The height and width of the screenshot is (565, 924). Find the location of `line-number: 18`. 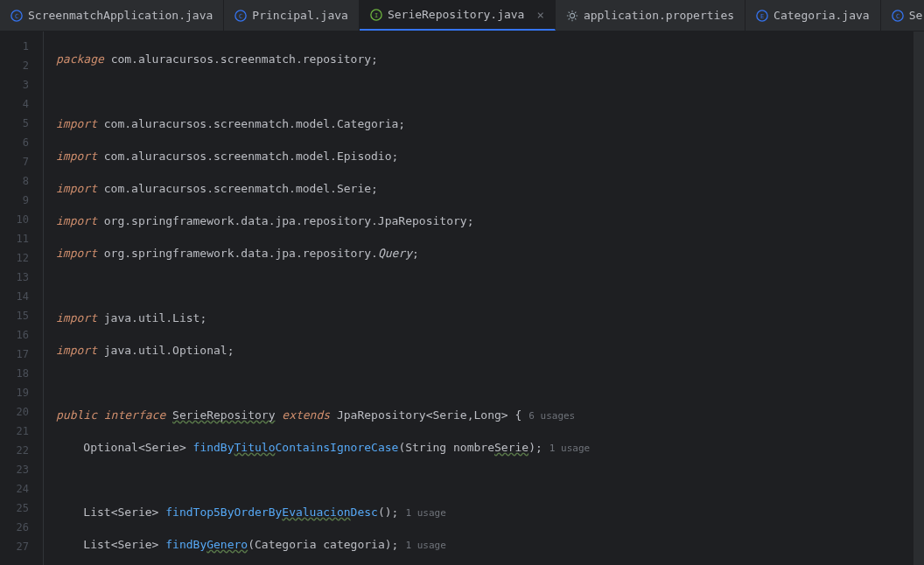

line-number: 18 is located at coordinates (21, 373).